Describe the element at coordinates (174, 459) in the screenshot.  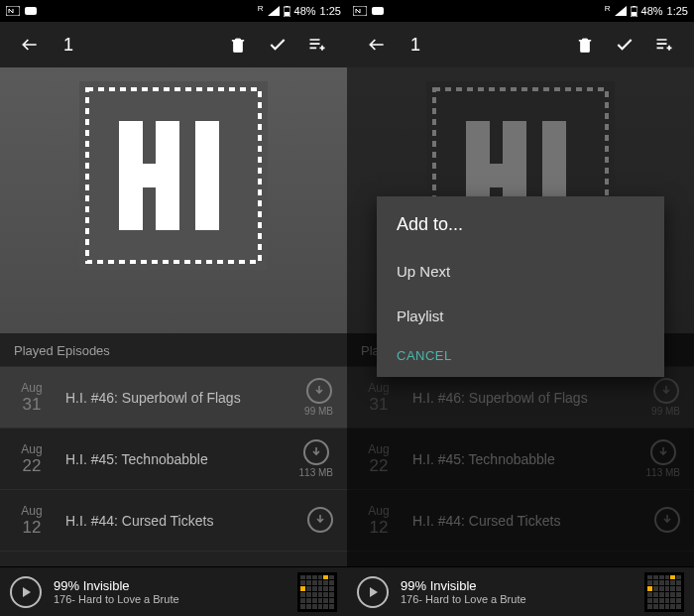
I see `episode-row: Aug 22 H.I. #45: Technobabble 113 MB` at that location.